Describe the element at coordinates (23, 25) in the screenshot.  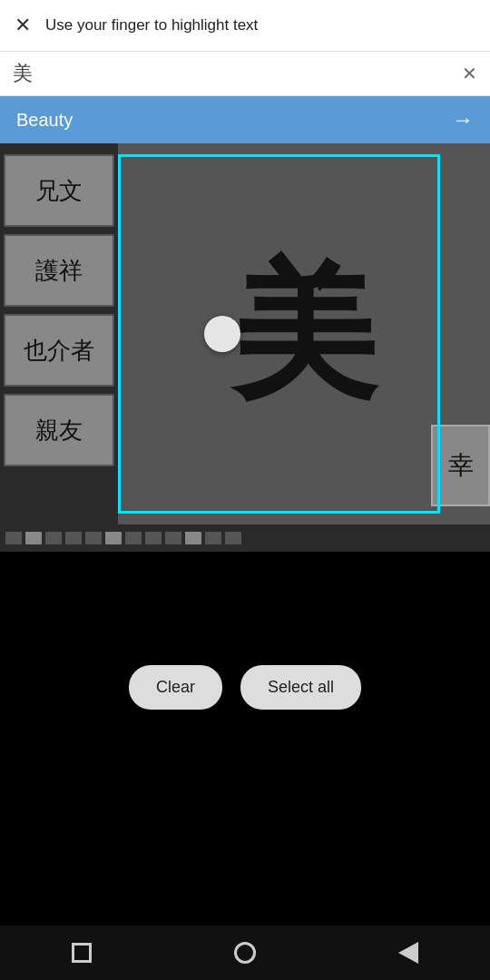
I see `close-button: ✕` at that location.